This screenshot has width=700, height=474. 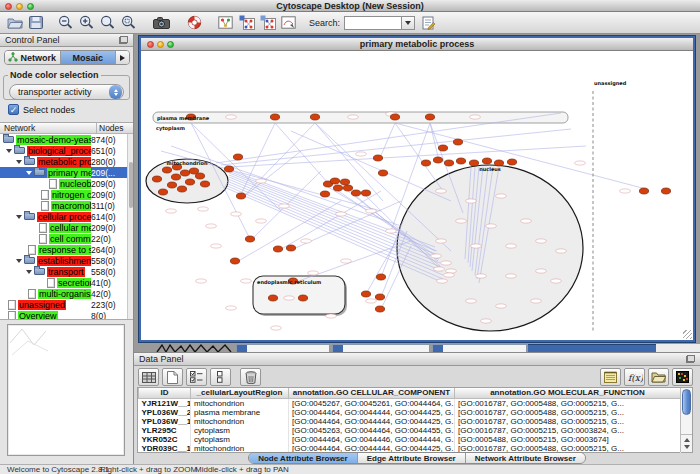 What do you see at coordinates (304, 458) in the screenshot?
I see `tab-node-attribute-browser: Node Attribute Browser` at bounding box center [304, 458].